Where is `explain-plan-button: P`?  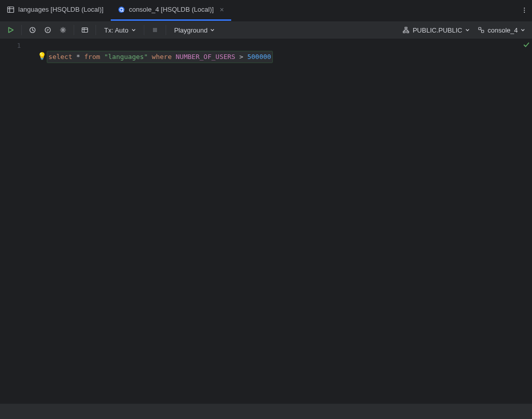
explain-plan-button: P is located at coordinates (48, 30).